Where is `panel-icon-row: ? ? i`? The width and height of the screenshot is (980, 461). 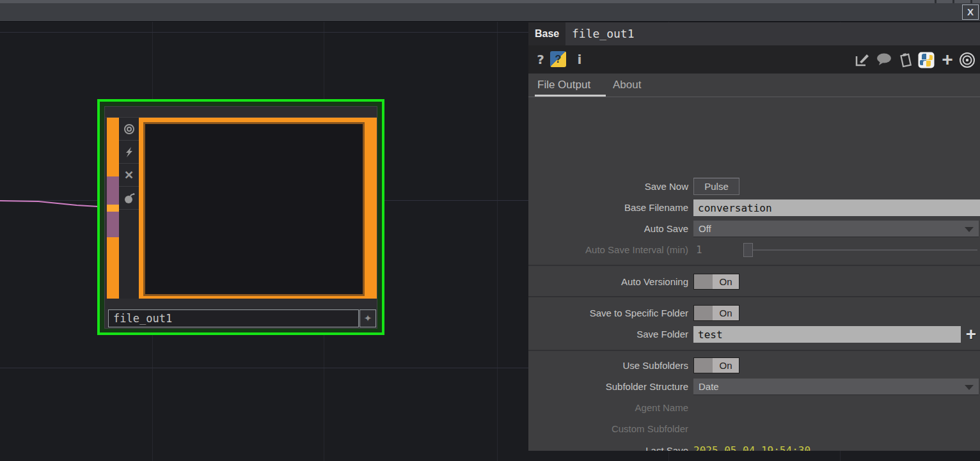
panel-icon-row: ? ? i is located at coordinates (754, 59).